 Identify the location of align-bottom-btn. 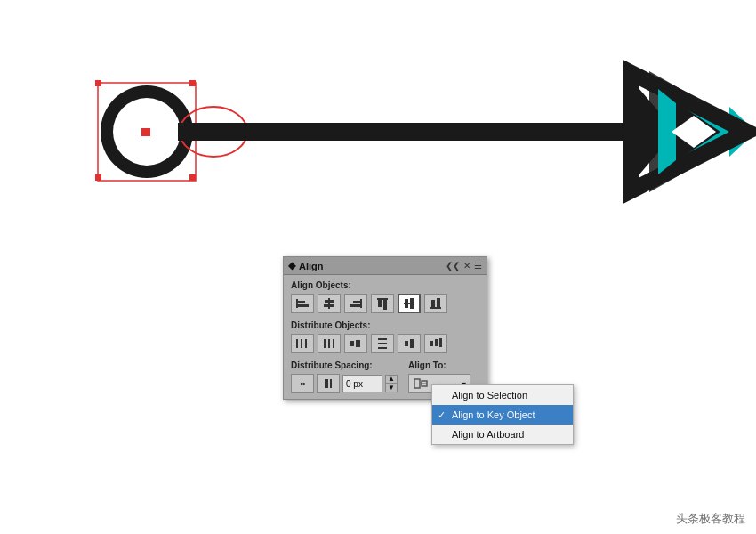
(436, 303).